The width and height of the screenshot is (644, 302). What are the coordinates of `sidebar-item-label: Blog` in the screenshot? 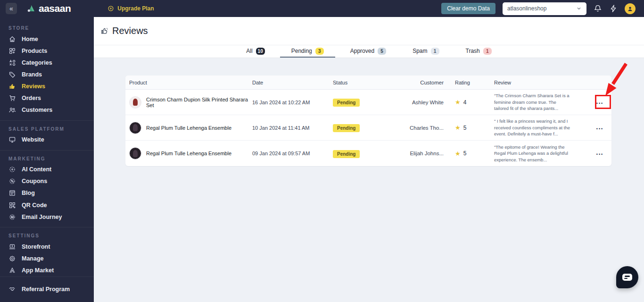 It's located at (28, 193).